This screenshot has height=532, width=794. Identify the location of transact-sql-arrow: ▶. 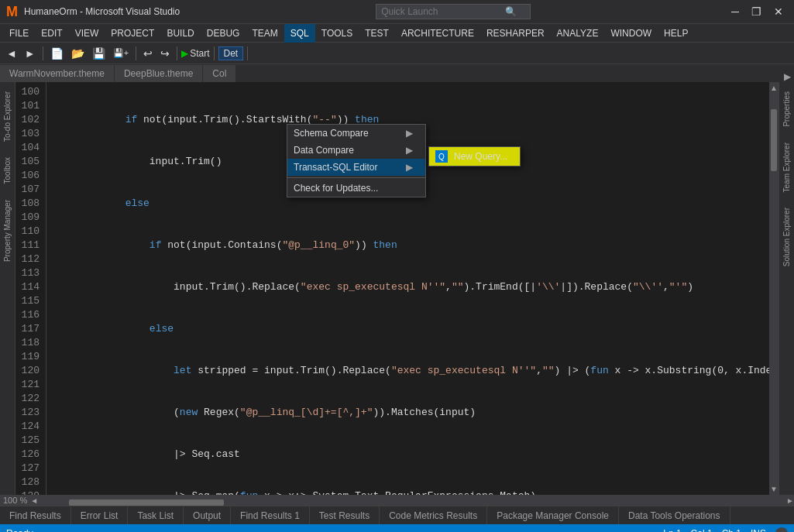
(409, 167).